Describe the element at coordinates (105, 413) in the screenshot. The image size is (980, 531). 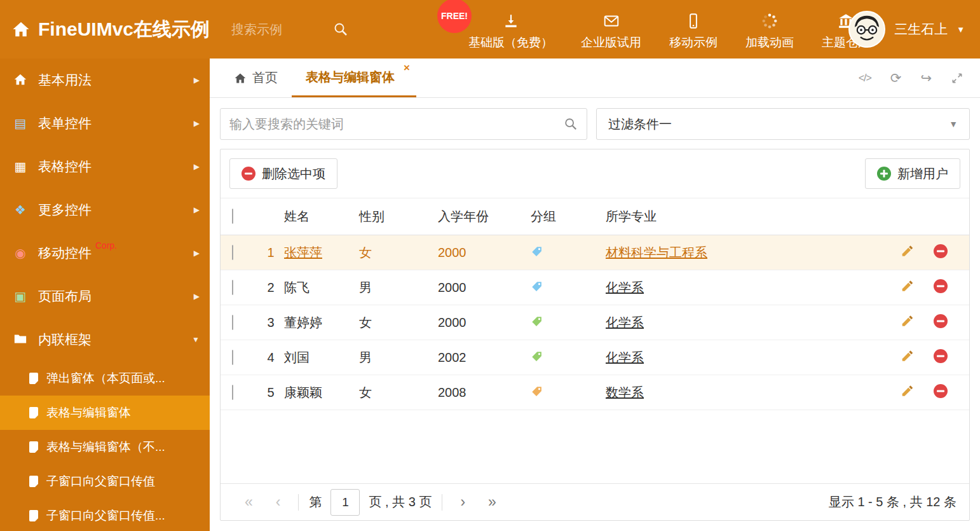
I see `sidebar-subitem-grid-edit-window: 表格与编辑窗体` at that location.